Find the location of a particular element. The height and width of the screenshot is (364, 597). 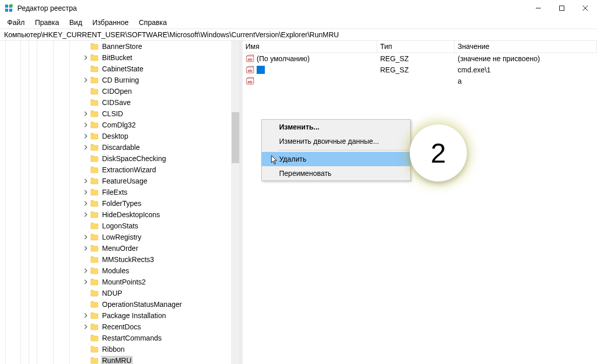

col-header-name: Имя is located at coordinates (310, 47).